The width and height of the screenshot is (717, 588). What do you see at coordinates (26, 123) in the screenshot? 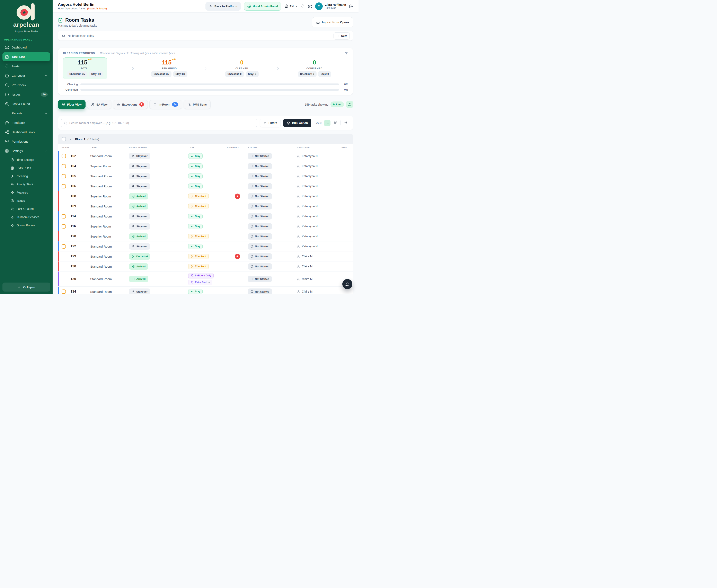
I see `sidebar-item-feedback: Feedback` at bounding box center [26, 123].